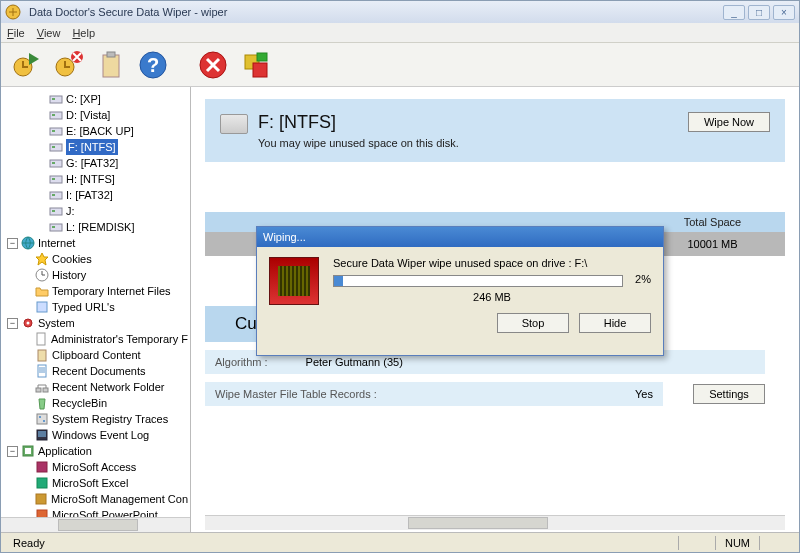 Image resolution: width=800 pixels, height=553 pixels. What do you see at coordinates (69, 65) in the screenshot?
I see `toolbar-schedule-remove` at bounding box center [69, 65].